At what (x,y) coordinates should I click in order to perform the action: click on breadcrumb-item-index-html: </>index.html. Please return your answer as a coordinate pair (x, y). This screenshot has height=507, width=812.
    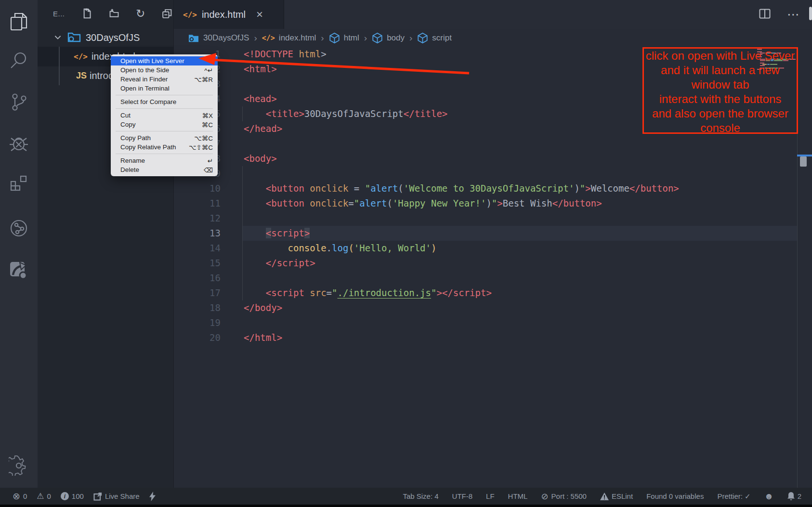
    Looking at the image, I should click on (289, 38).